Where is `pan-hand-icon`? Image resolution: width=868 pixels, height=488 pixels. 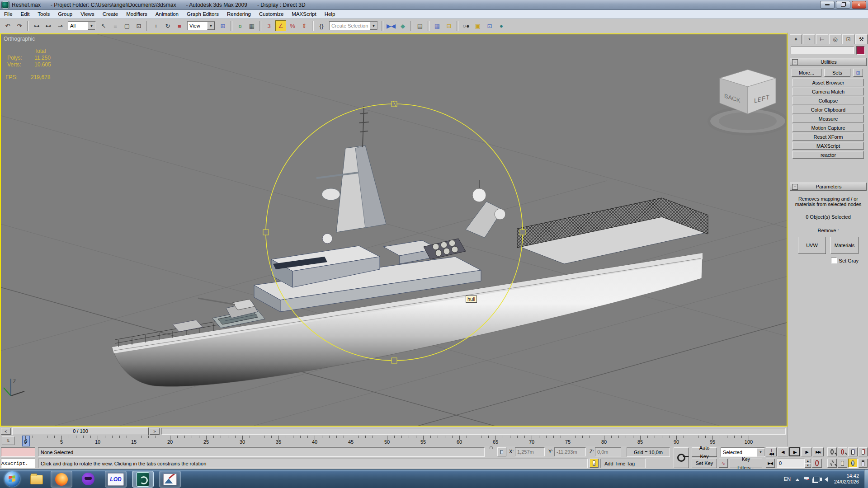 pan-hand-icon is located at coordinates (843, 463).